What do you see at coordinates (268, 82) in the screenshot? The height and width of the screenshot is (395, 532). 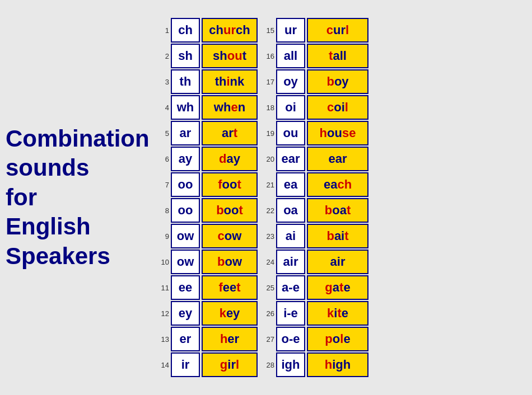 I see `row-number: 17` at bounding box center [268, 82].